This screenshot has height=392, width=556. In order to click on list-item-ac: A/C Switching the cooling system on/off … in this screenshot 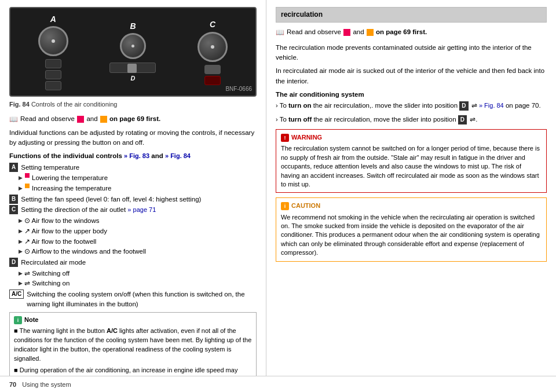, I will do `click(133, 299)`.